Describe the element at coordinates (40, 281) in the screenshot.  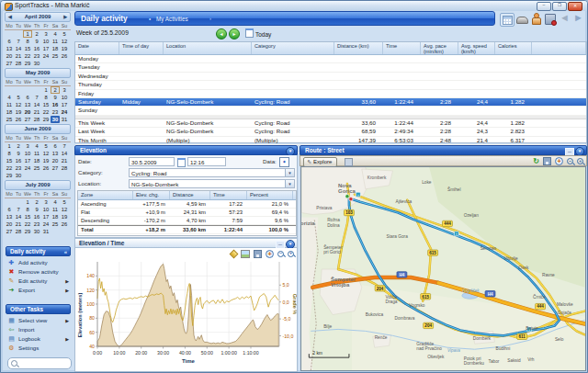
I see `sidebar-item-edit-activity: Edit activity▶` at that location.